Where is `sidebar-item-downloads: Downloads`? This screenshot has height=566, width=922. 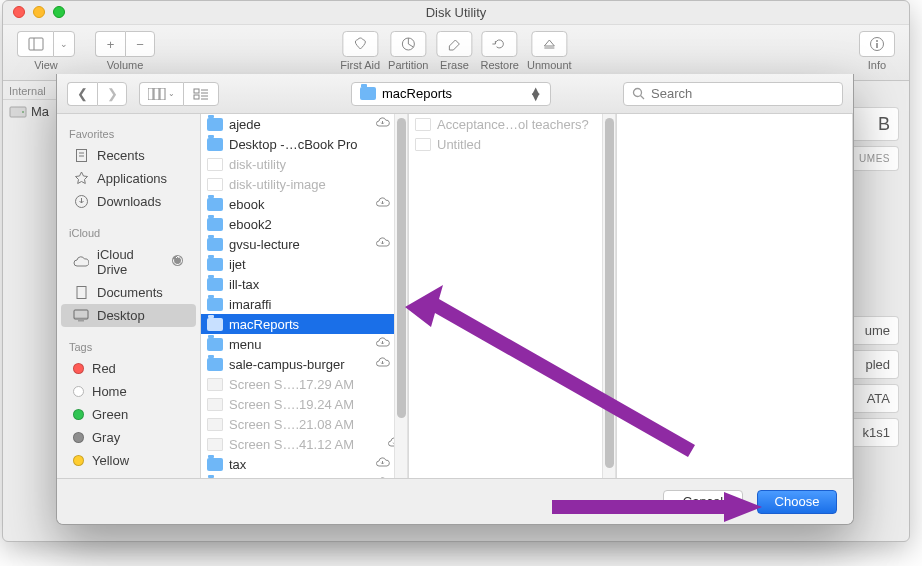 sidebar-item-downloads: Downloads is located at coordinates (128, 202).